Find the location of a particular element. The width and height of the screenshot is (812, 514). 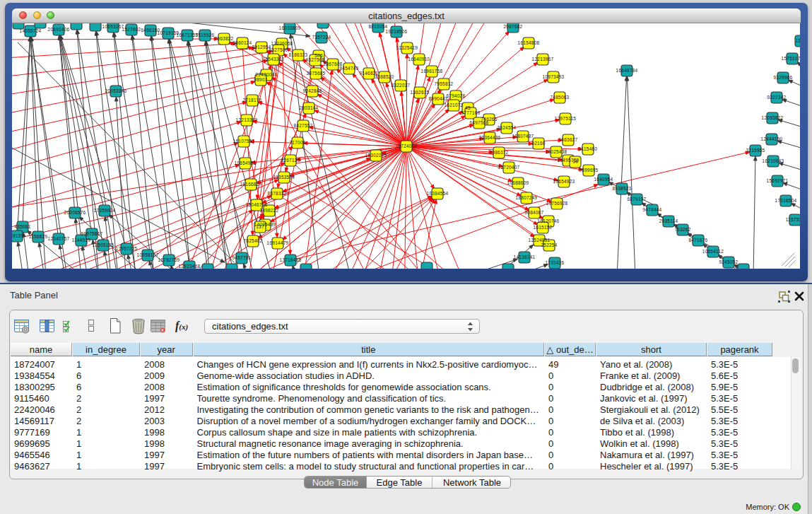

svg-text: 16648784 is located at coordinates (628, 71).